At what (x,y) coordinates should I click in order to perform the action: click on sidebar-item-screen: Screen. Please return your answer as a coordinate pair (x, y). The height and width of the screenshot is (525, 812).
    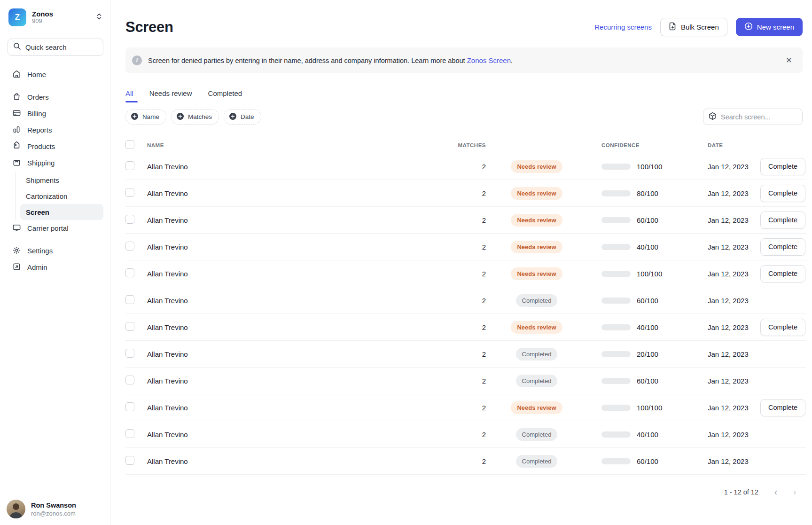
    Looking at the image, I should click on (62, 212).